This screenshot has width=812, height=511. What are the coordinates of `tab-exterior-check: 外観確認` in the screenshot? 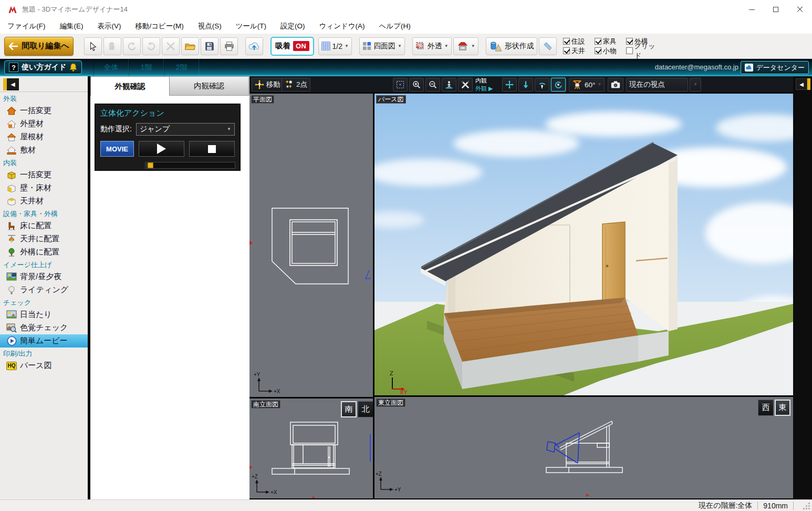 It's located at (130, 86).